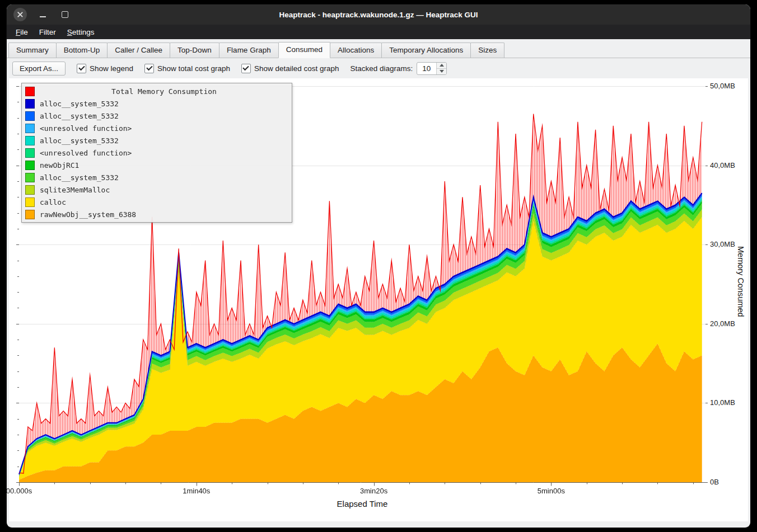 The height and width of the screenshot is (532, 757). What do you see at coordinates (426, 50) in the screenshot?
I see `tab-temporary-allocations: Temporary Allocations` at bounding box center [426, 50].